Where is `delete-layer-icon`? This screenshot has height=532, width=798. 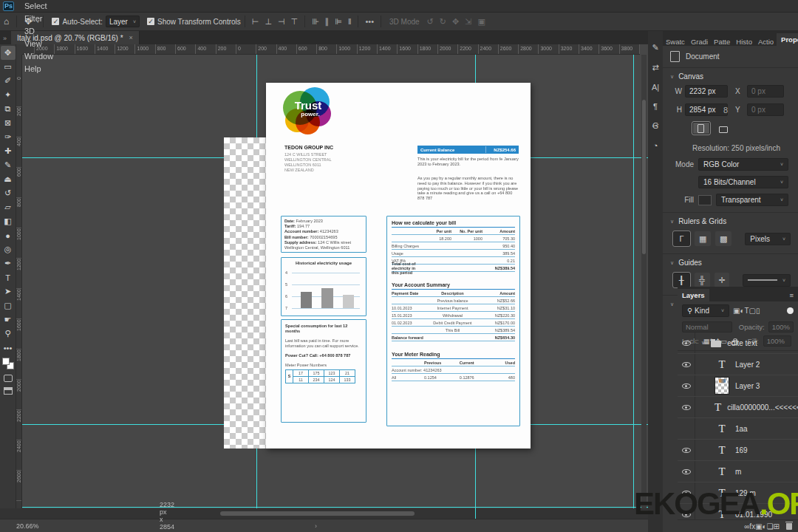 delete-layer-icon is located at coordinates (789, 526).